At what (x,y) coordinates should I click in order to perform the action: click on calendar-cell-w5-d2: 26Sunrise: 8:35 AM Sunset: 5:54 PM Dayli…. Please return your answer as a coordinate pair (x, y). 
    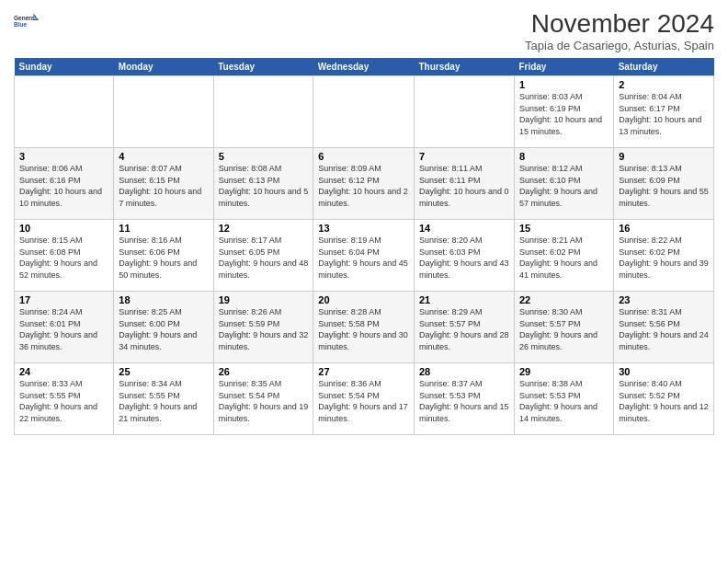
    Looking at the image, I should click on (263, 399).